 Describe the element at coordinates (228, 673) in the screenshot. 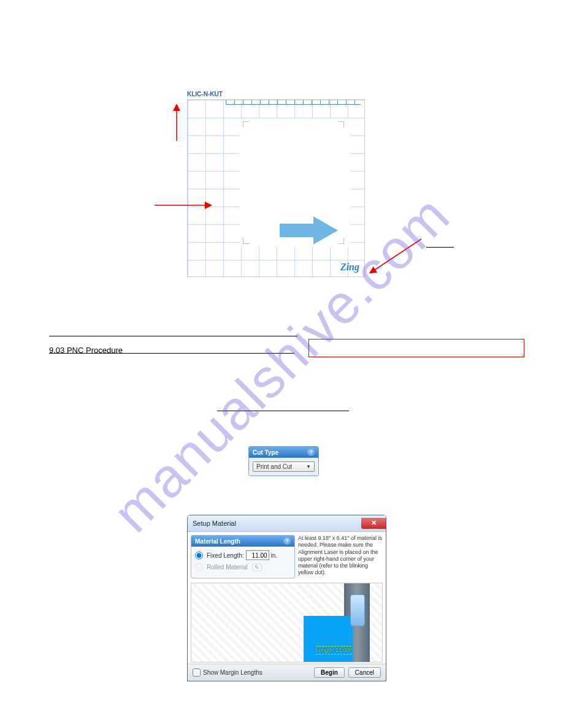

I see `show-margin-row: Show Margin Lengths` at that location.